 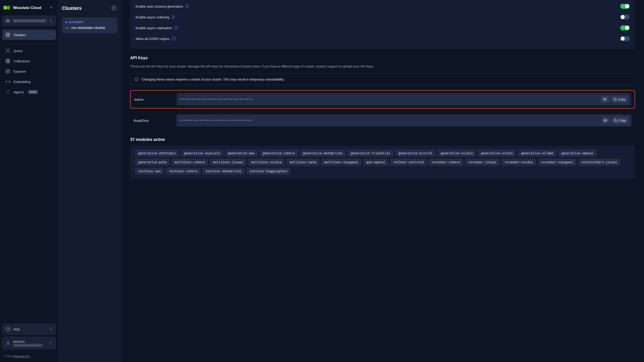 What do you see at coordinates (382, 58) in the screenshot?
I see `api-keys-title: API Keys` at bounding box center [382, 58].